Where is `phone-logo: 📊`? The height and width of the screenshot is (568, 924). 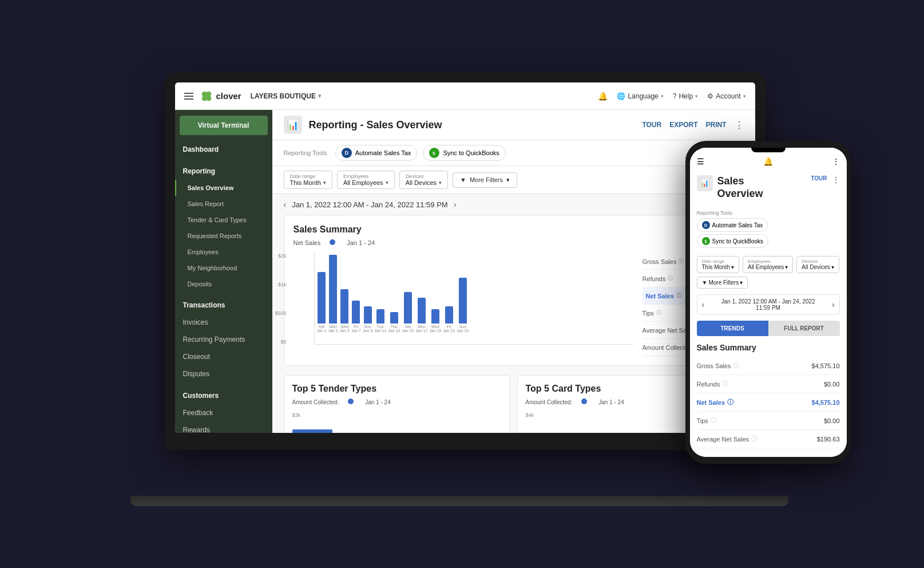 phone-logo: 📊 is located at coordinates (705, 183).